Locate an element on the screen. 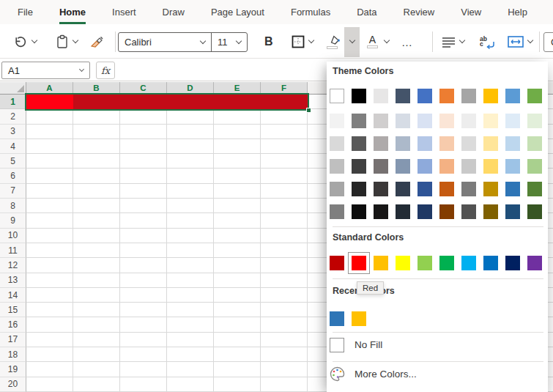  row-header-19: 19 is located at coordinates (13, 369).